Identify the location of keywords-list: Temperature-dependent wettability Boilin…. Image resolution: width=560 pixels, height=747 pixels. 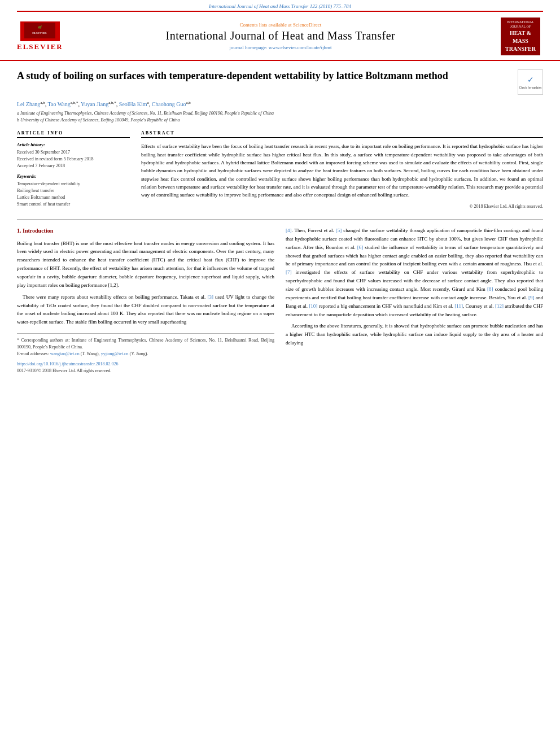
(73, 194).